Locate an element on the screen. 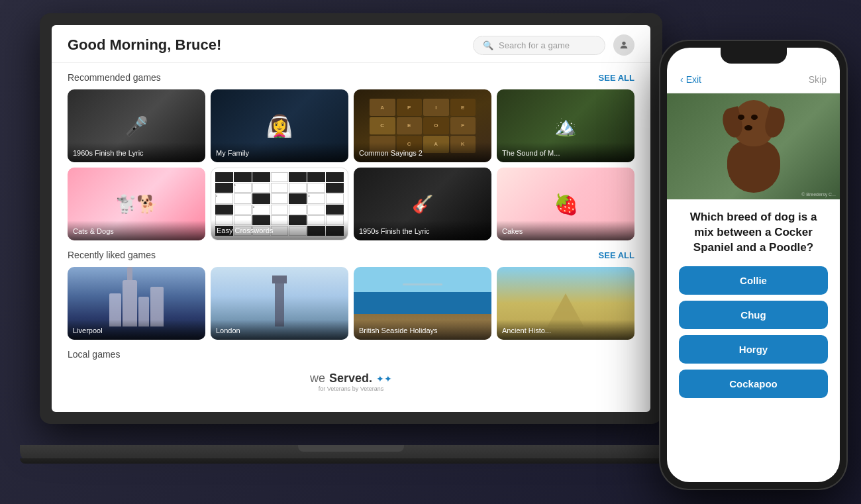 The height and width of the screenshot is (504, 861). search-icon: 🔍 is located at coordinates (488, 45).